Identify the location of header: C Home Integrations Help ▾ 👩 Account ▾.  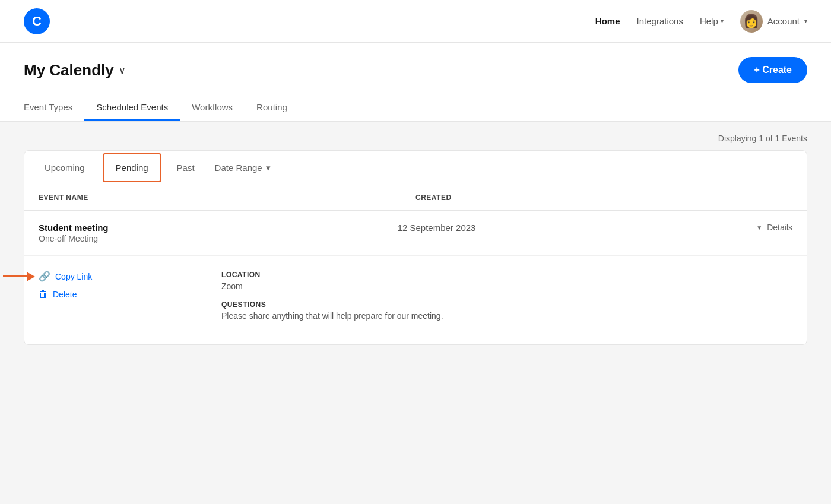
(415, 21).